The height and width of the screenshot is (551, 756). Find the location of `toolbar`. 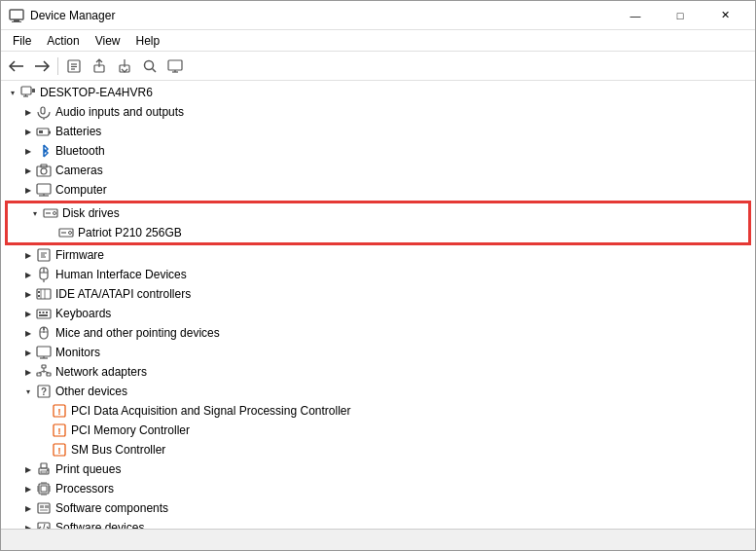

toolbar is located at coordinates (378, 66).